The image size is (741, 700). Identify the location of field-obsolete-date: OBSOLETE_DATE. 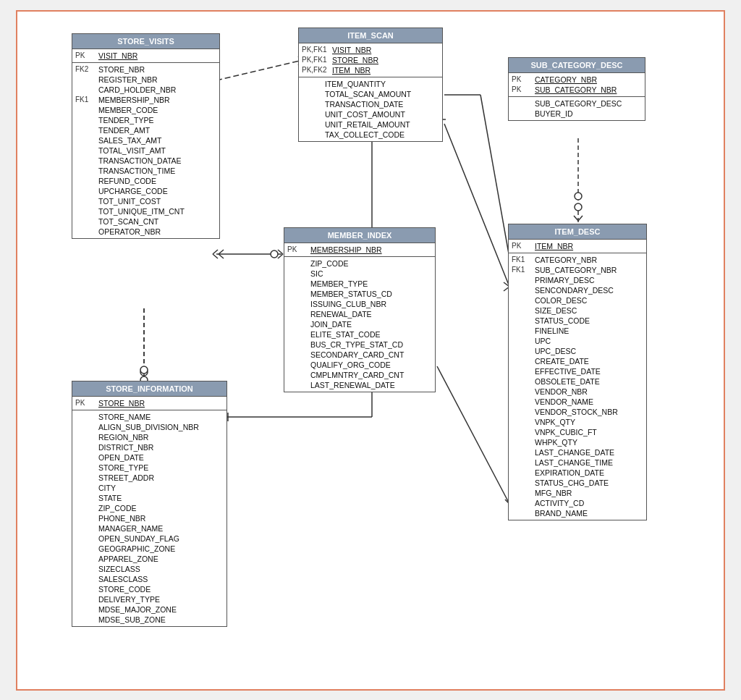
(567, 381).